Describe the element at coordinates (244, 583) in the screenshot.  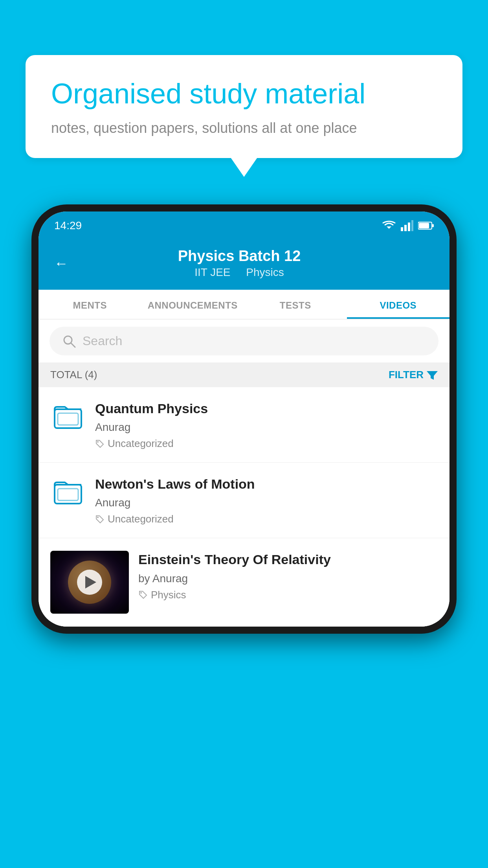
I see `list-item: Einstein's Theory Of Relativity by Anura…` at that location.